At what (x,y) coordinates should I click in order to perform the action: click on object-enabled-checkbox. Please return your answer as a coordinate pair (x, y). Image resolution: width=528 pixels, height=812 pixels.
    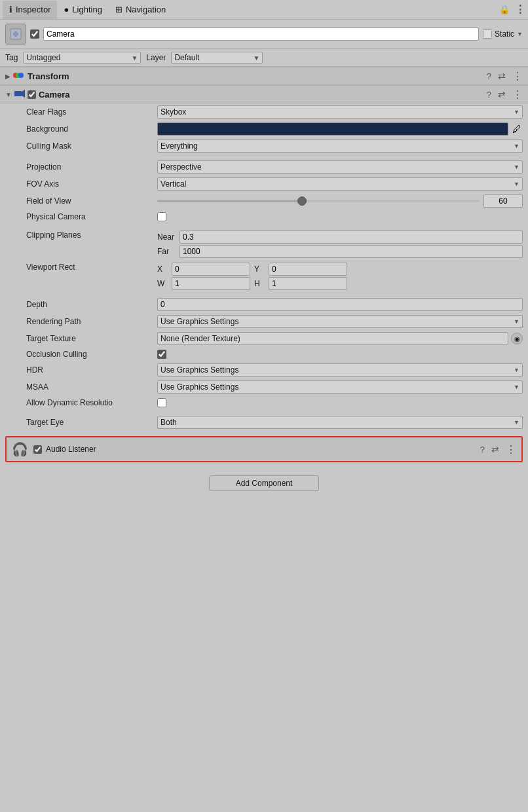
    Looking at the image, I should click on (35, 34).